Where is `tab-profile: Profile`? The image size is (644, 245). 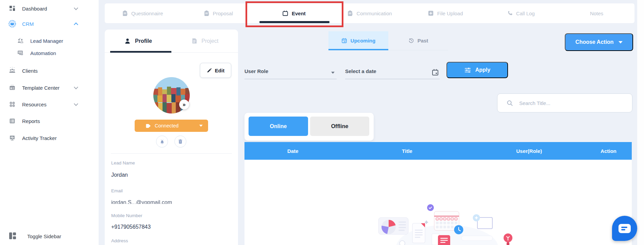
tab-profile: Profile is located at coordinates (138, 41).